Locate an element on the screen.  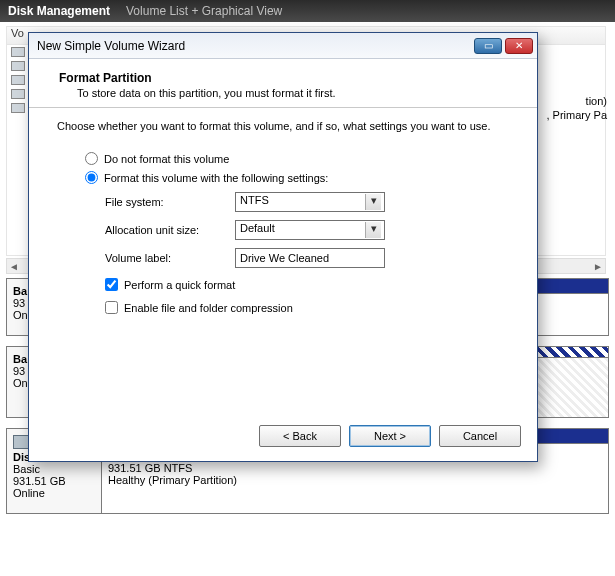
divider is located at coordinates (283, 108).